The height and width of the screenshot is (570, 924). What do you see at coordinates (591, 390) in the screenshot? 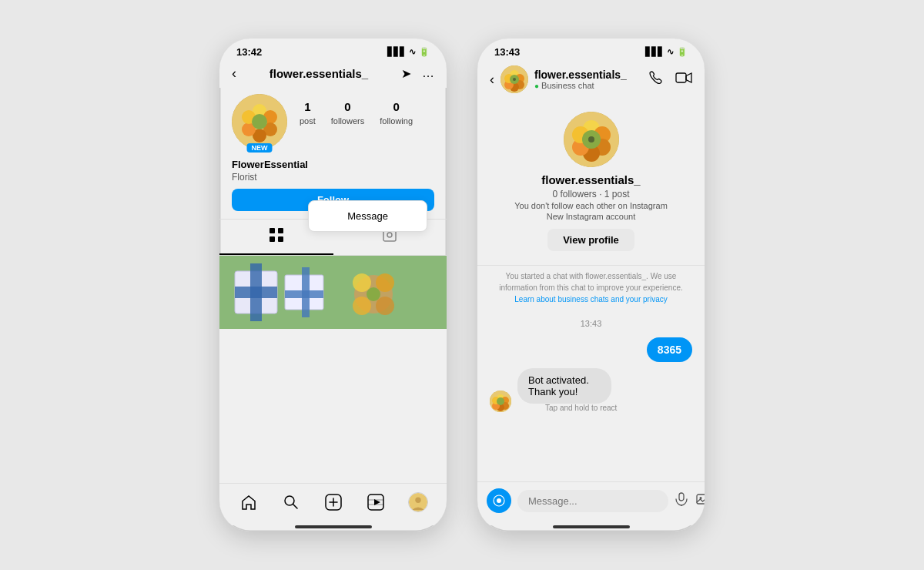
I see `received-message-row: Bot activated. Thank you! Tap and hold t…` at bounding box center [591, 390].